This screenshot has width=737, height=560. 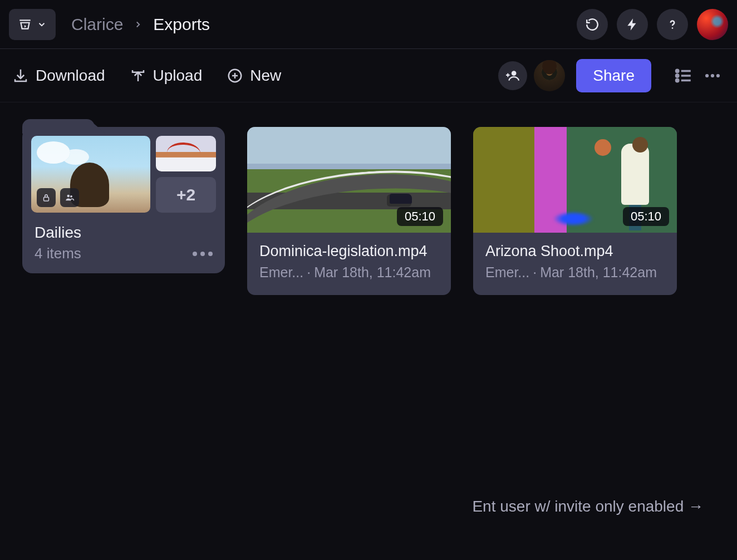 What do you see at coordinates (181, 24) in the screenshot?
I see `breadcrumb-current: Exports` at bounding box center [181, 24].